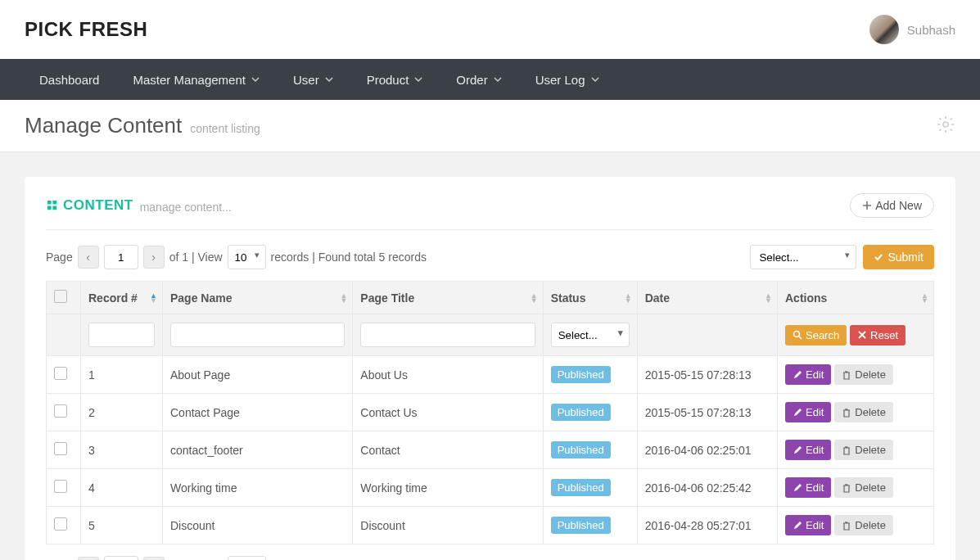 This screenshot has height=560, width=980. Describe the element at coordinates (490, 375) in the screenshot. I see `table-row: 1About PageAbout UsPublished2015-05-15 0…` at that location.